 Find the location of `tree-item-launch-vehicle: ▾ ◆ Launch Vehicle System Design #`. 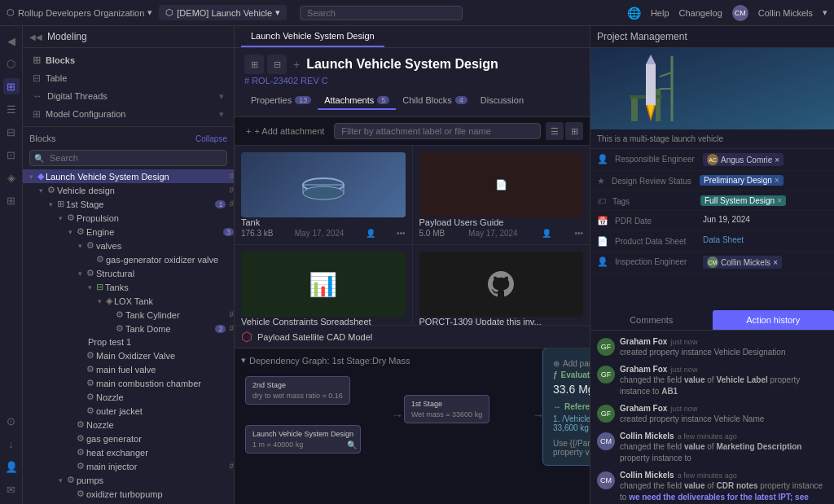

tree-item-launch-vehicle: ▾ ◆ Launch Vehicle System Design # is located at coordinates (129, 176).